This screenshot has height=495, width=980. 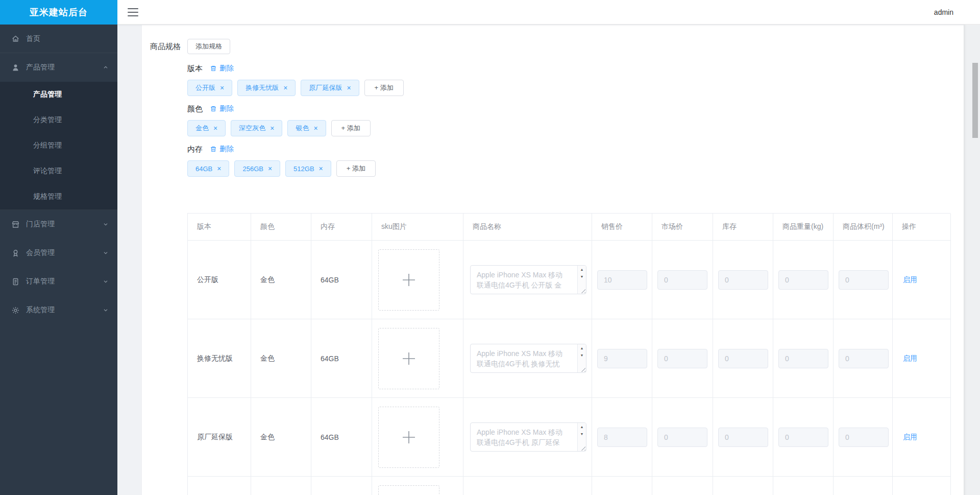 What do you see at coordinates (528, 359) in the screenshot?
I see `product-name-textarea: Apple iPhone XS Max 移动 联通电信4G手机 换修无忧` at bounding box center [528, 359].